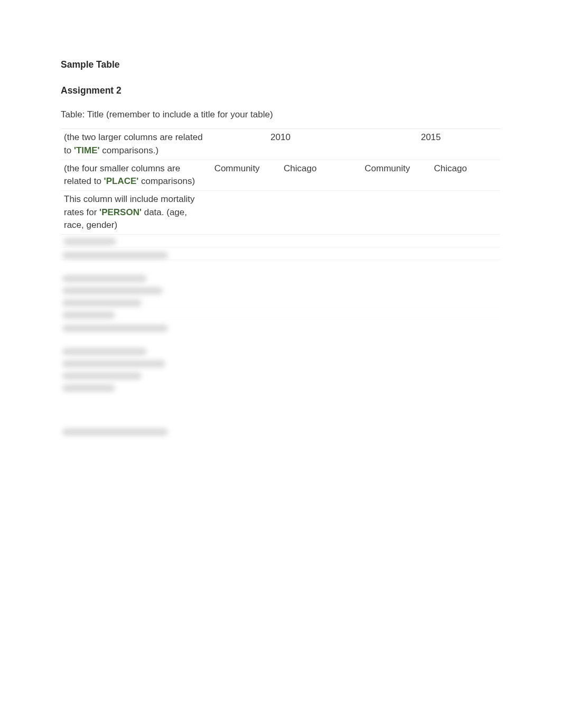 The image size is (561, 728). I want to click on subcol-chicago-2010: Chicago, so click(315, 175).